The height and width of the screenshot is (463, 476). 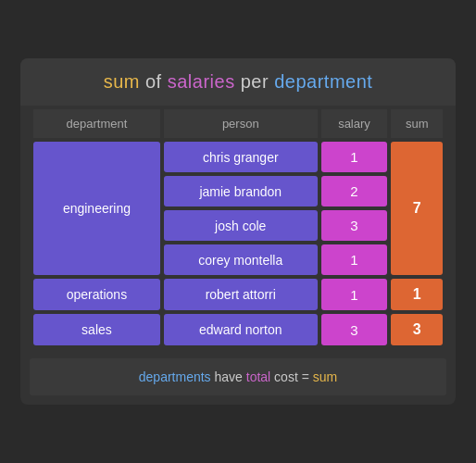 I want to click on title-sum: sum, so click(x=122, y=81).